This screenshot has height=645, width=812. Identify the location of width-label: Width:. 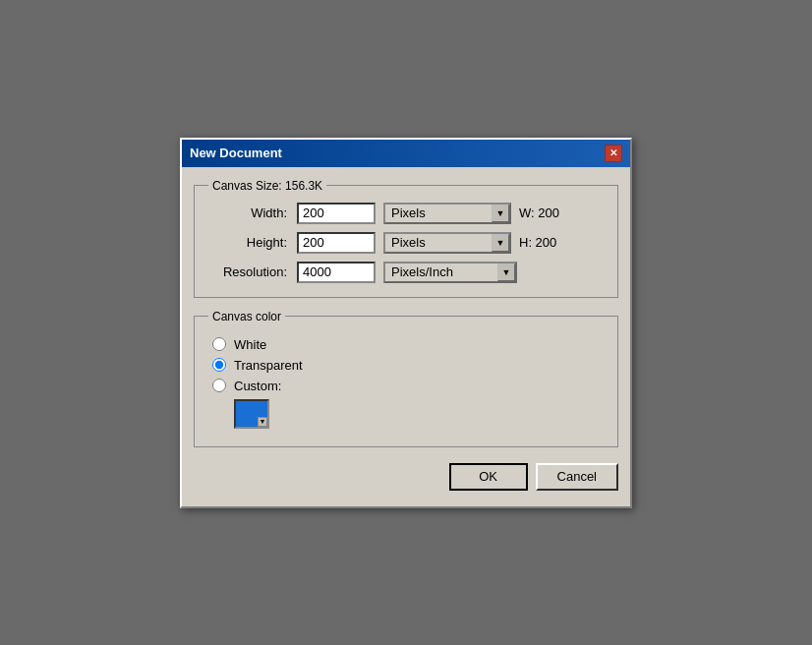
(248, 212).